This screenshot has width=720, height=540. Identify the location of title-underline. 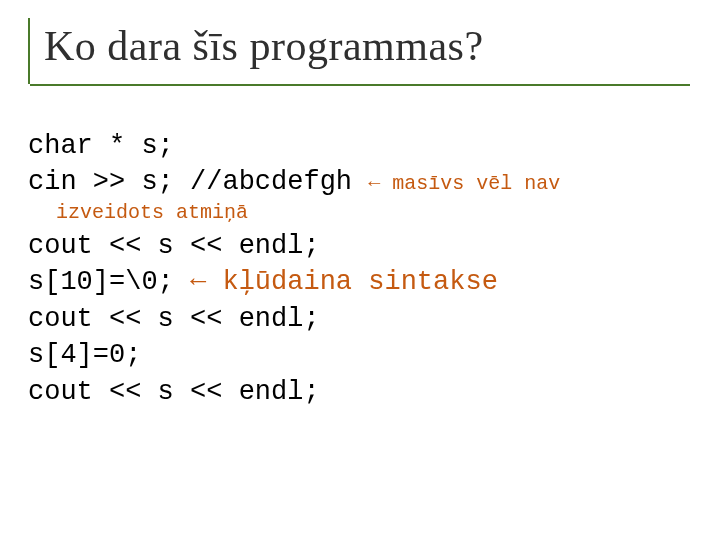
(360, 85).